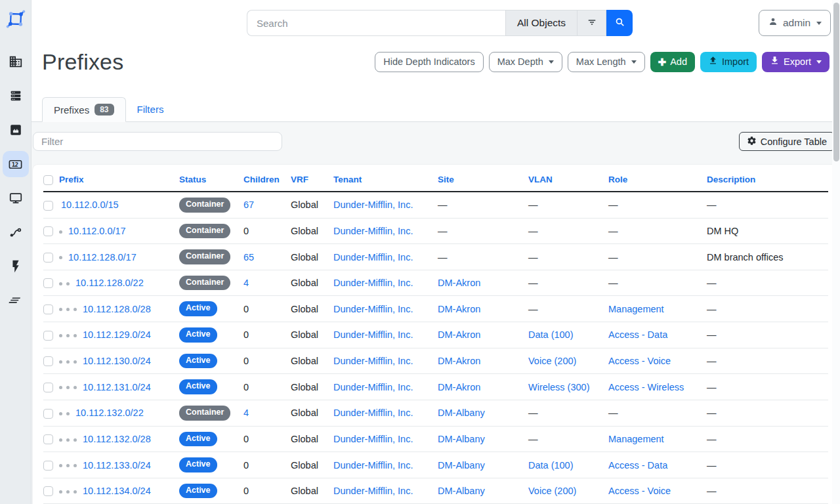 This screenshot has height=504, width=840. Describe the element at coordinates (646, 387) in the screenshot. I see `role-link: Access - Wireless` at that location.